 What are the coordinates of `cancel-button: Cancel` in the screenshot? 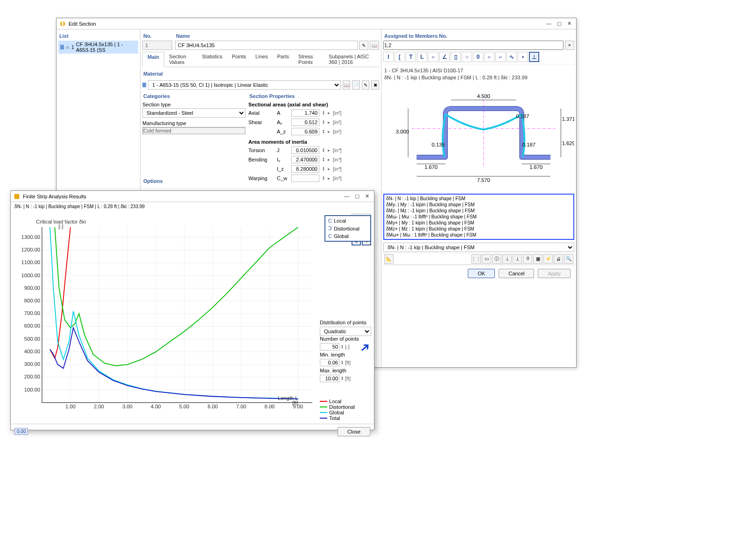 It's located at (516, 273).